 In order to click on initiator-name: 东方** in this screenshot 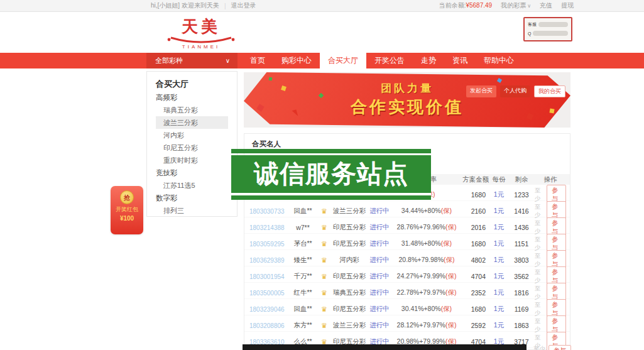, I will do `click(303, 325)`.